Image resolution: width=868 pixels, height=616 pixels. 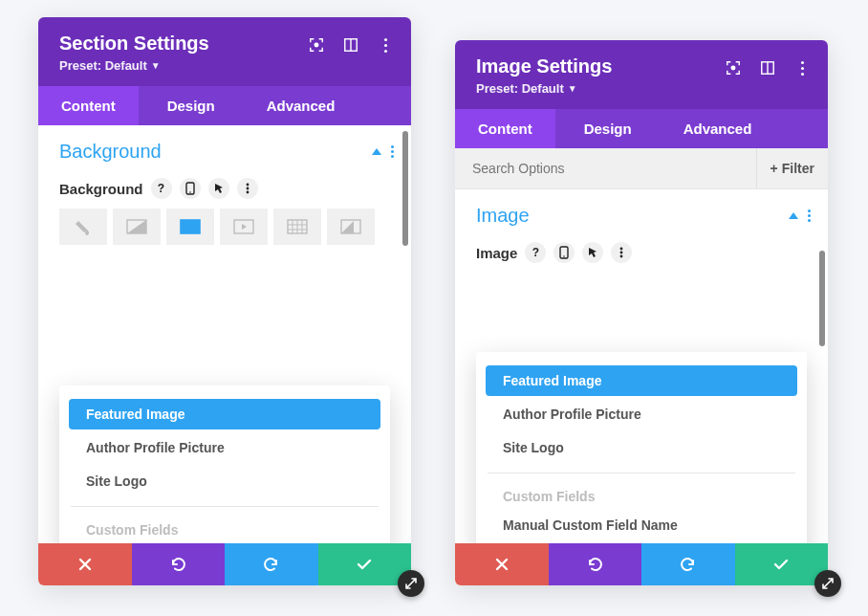 I want to click on section-header: Background, so click(x=225, y=149).